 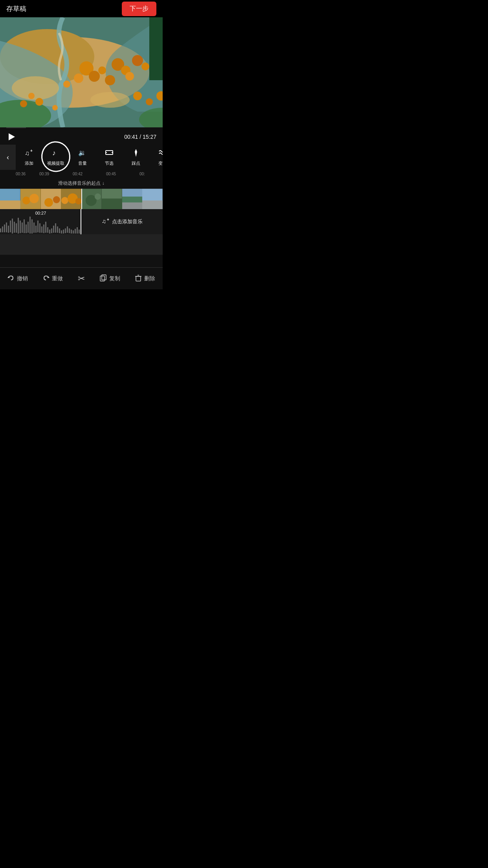 I want to click on progress-bar, so click(x=16, y=128).